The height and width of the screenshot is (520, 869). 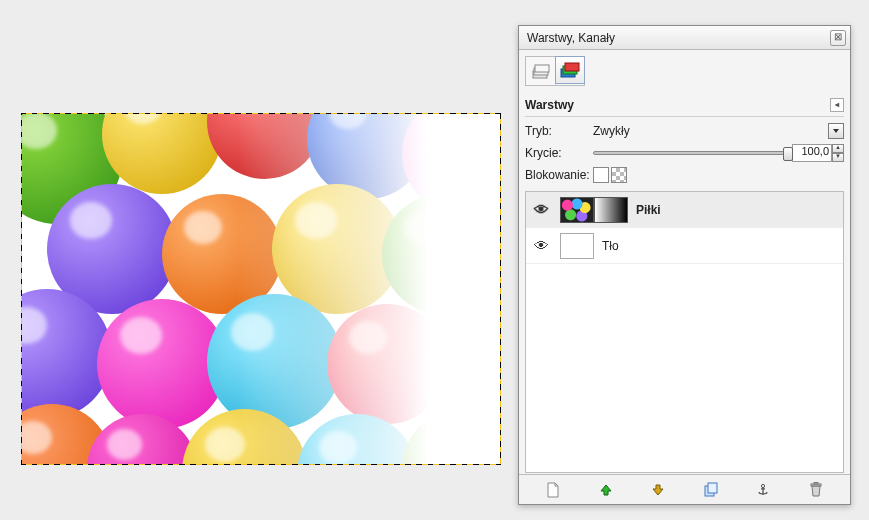 What do you see at coordinates (710, 131) in the screenshot?
I see `blend-mode-value: Zwykły` at bounding box center [710, 131].